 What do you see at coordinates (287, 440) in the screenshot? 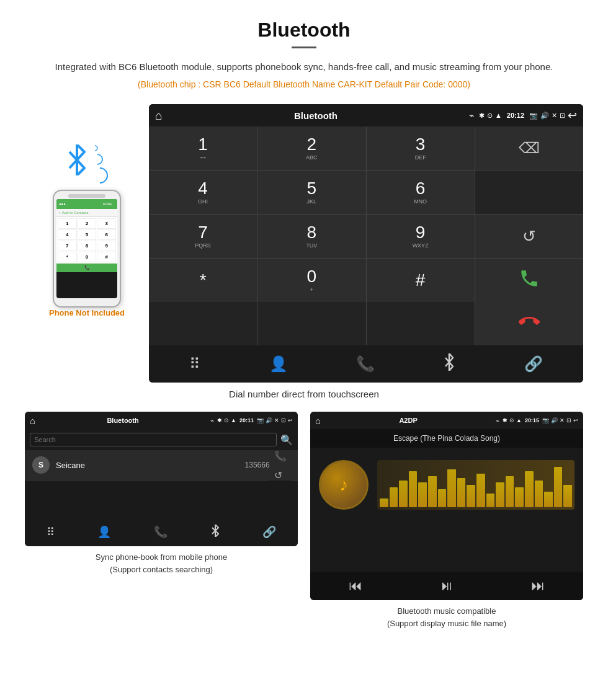
I see `search-icon: 🔍` at bounding box center [287, 440].